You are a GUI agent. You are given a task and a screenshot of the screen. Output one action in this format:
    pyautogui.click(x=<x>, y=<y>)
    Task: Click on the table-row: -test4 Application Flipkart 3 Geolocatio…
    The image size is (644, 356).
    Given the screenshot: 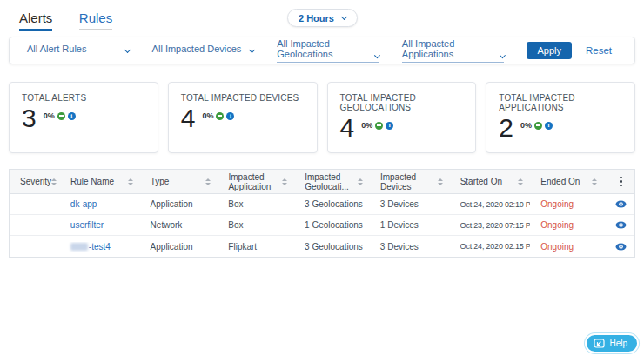 What is the action you would take?
    pyautogui.click(x=322, y=246)
    